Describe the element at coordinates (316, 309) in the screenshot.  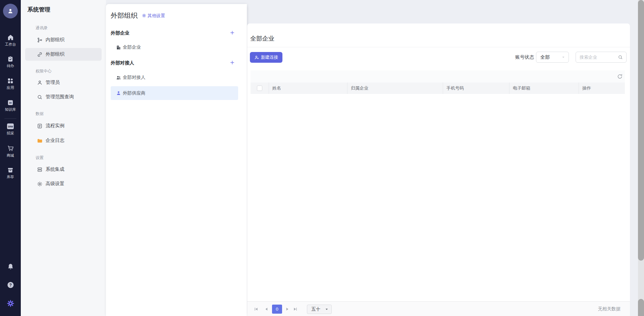
I see `page-size-value: 五十` at that location.